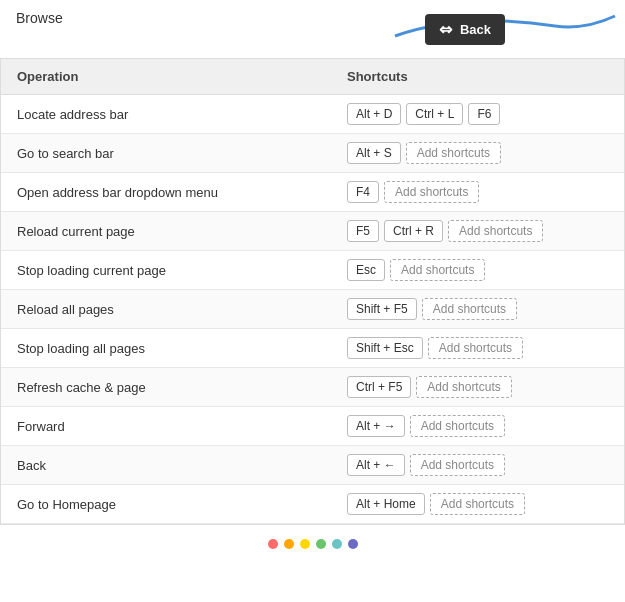  I want to click on table-row: Locate address barAlt + DCtrl + LF6, so click(312, 114).